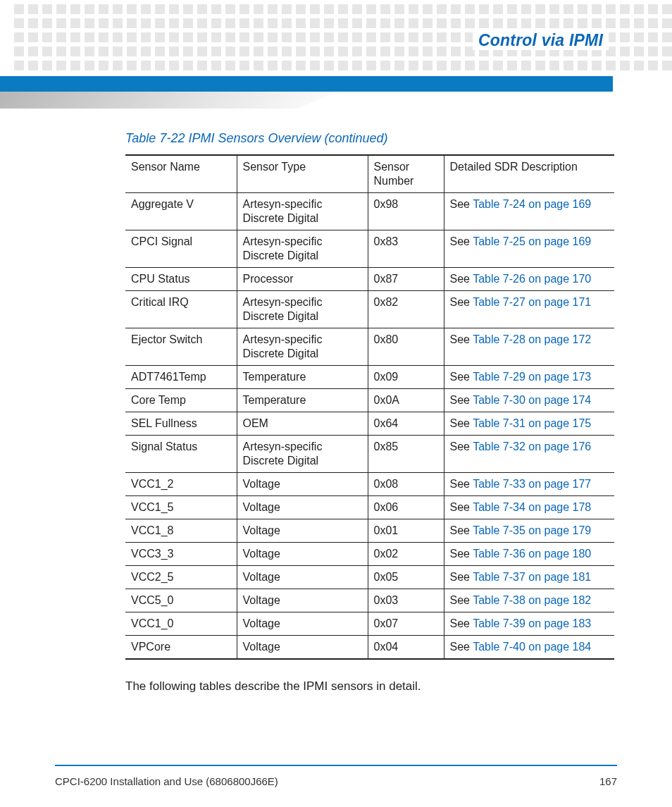  Describe the element at coordinates (532, 577) in the screenshot. I see `sdr-cross-reference-link: Table 7-37 on page 181` at that location.